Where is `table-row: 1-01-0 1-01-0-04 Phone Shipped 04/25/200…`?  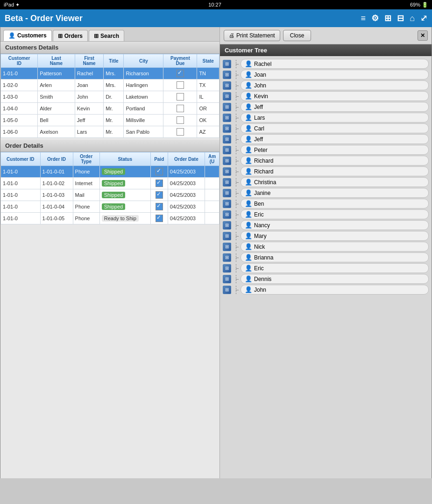 table-row: 1-01-0 1-01-0-04 Phone Shipped 04/25/200… is located at coordinates (110, 207).